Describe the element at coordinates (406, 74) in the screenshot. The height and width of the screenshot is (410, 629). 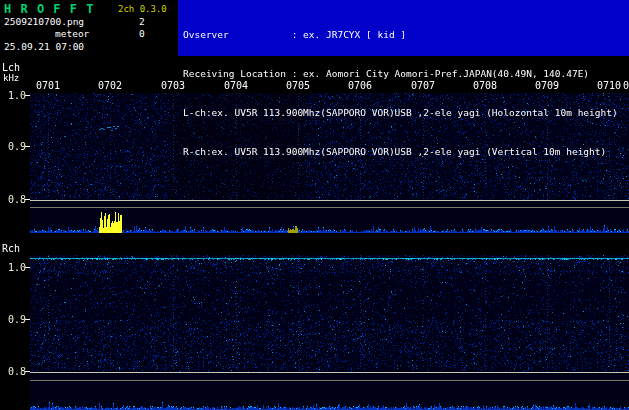
I see `location-line: Receiving Location : ex. Aomori City Aom…` at that location.